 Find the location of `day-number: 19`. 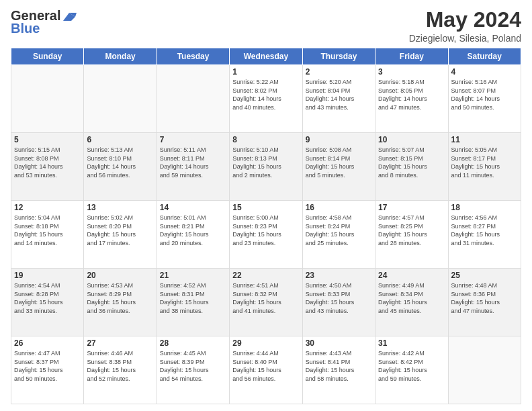

day-number: 19 is located at coordinates (47, 275).